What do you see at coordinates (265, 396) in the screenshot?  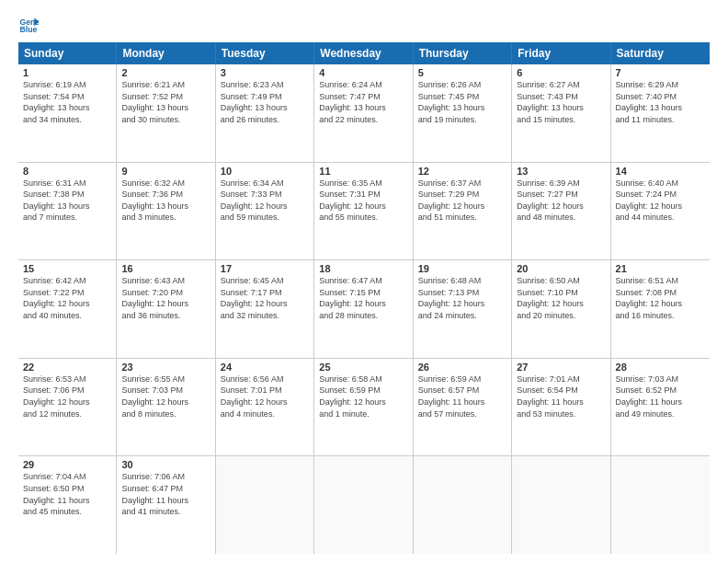 I see `day-info: Sunrise: 6:56 AM Sunset: 7:01 PM Dayligh…` at bounding box center [265, 396].